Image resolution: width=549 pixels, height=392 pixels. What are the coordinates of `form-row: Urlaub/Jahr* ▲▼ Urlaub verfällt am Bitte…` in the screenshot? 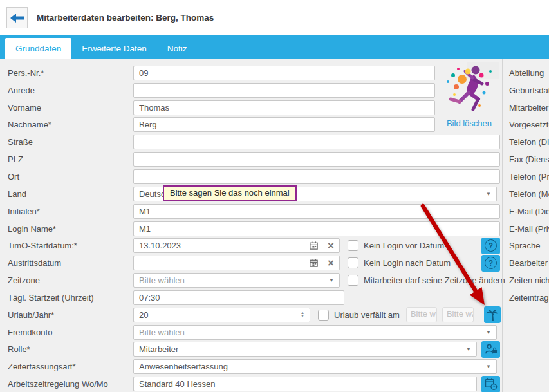 It's located at (274, 315).